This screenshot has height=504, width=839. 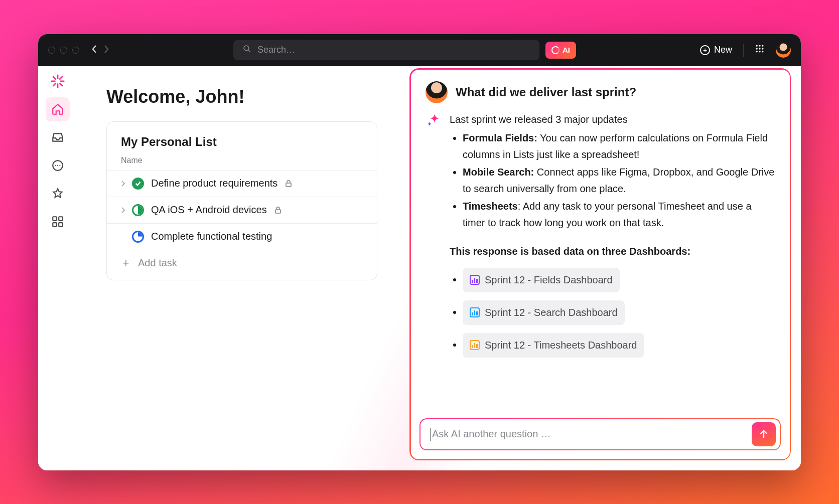 What do you see at coordinates (276, 50) in the screenshot?
I see `search-placeholder: Search…` at bounding box center [276, 50].